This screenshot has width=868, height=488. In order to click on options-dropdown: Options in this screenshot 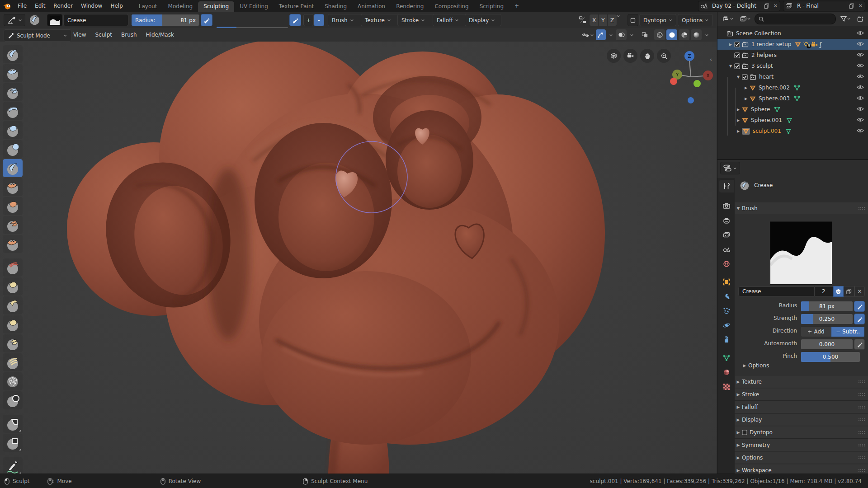, I will do `click(695, 20)`.